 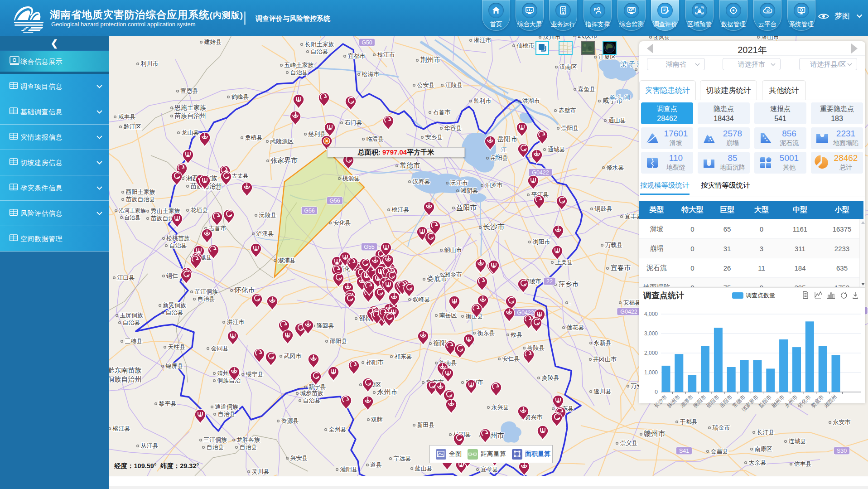 I want to click on svg-text: 浏阳市, so click(x=542, y=242).